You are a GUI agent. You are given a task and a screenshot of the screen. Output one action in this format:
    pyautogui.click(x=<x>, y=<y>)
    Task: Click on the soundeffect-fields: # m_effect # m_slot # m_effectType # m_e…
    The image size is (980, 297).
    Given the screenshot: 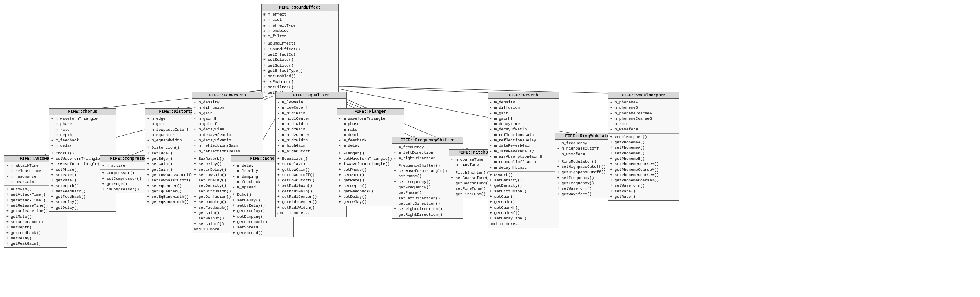 What is the action you would take?
    pyautogui.click(x=300, y=25)
    